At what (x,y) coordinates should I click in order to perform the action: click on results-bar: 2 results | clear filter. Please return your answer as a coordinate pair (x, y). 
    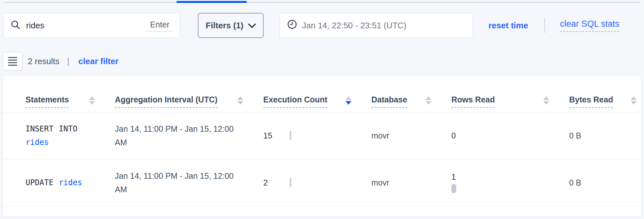
    Looking at the image, I should click on (322, 61).